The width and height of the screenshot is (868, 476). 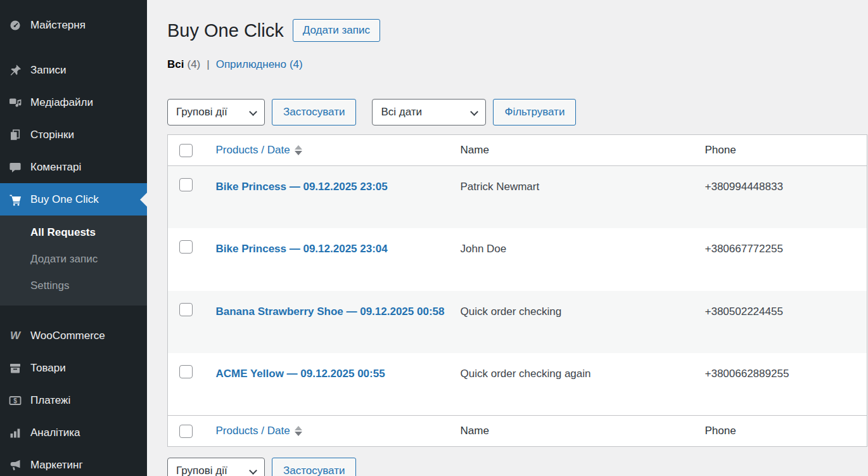 I want to click on bulk-actions-select: Групові дії, so click(x=216, y=112).